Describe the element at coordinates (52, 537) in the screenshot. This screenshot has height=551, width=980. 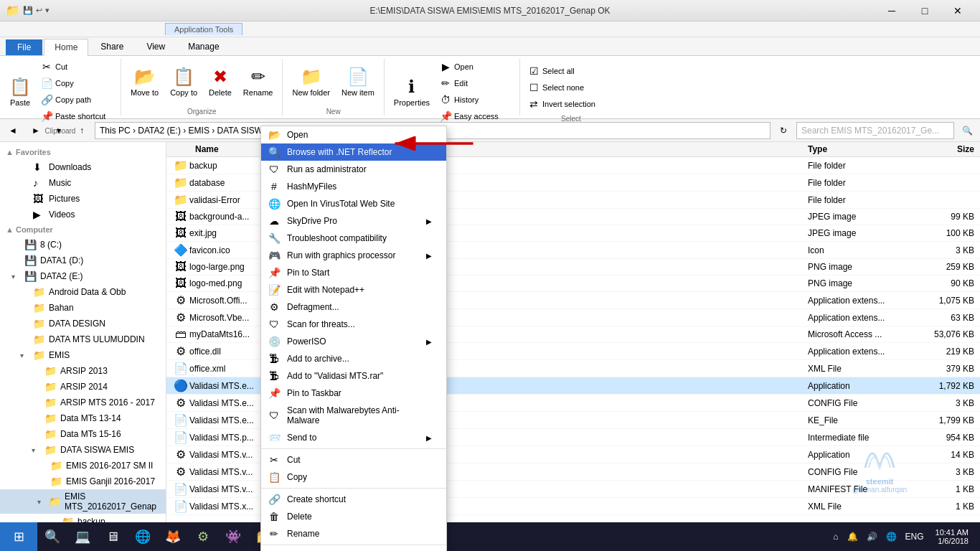
I see `taskbar-icon-search: 🔍` at that location.